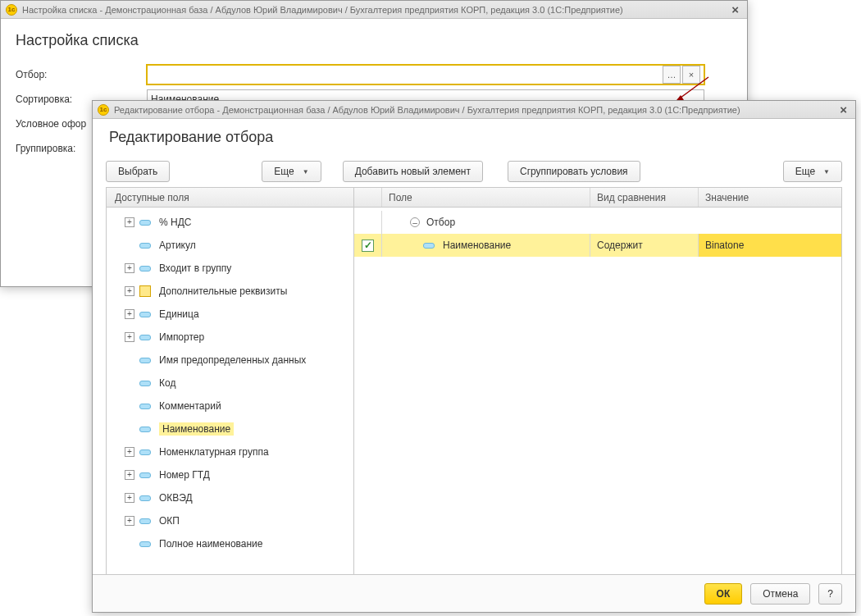 The height and width of the screenshot is (616, 861). What do you see at coordinates (474, 138) in the screenshot?
I see `page-title-front: Редактирование отбора` at bounding box center [474, 138].